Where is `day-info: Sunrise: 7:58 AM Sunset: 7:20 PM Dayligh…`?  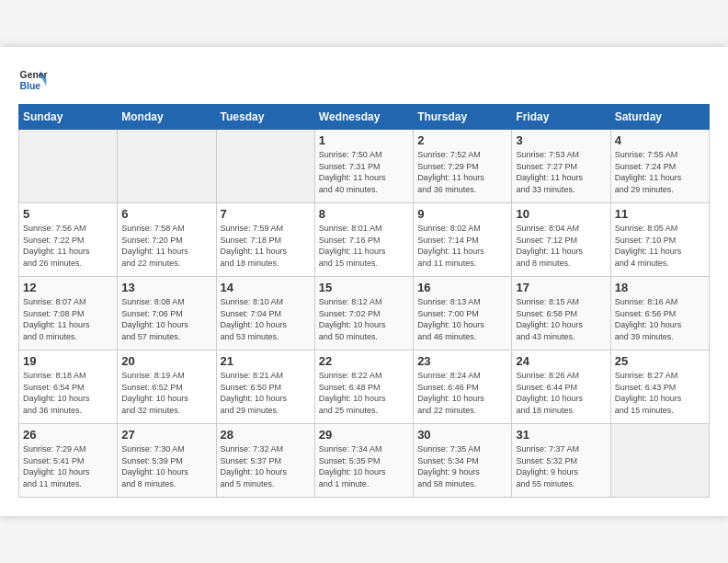
day-info: Sunrise: 7:58 AM Sunset: 7:20 PM Dayligh… is located at coordinates (166, 246).